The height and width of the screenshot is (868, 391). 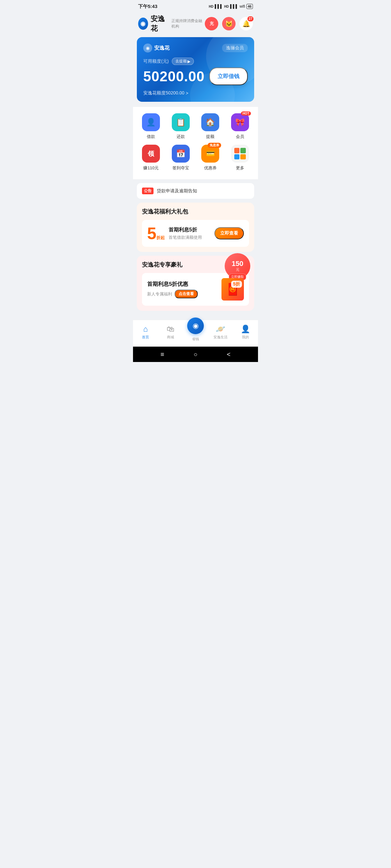 I want to click on save-center-btn: ◉, so click(x=196, y=326).